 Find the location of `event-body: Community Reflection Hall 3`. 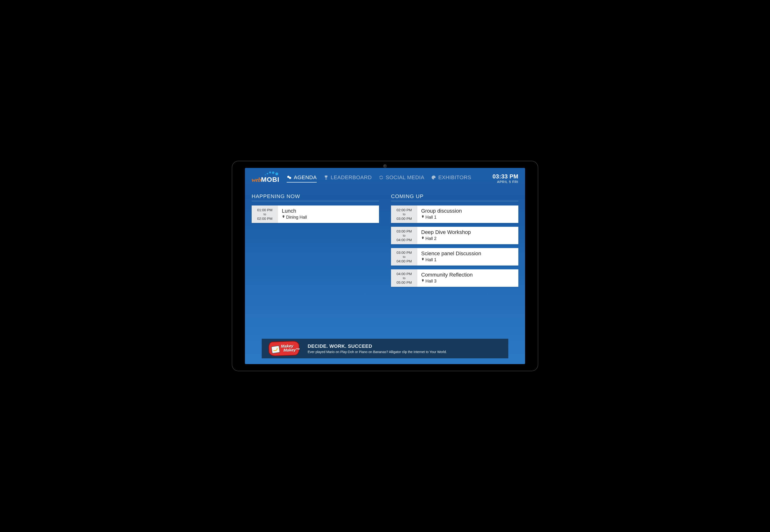

event-body: Community Reflection Hall 3 is located at coordinates (468, 278).